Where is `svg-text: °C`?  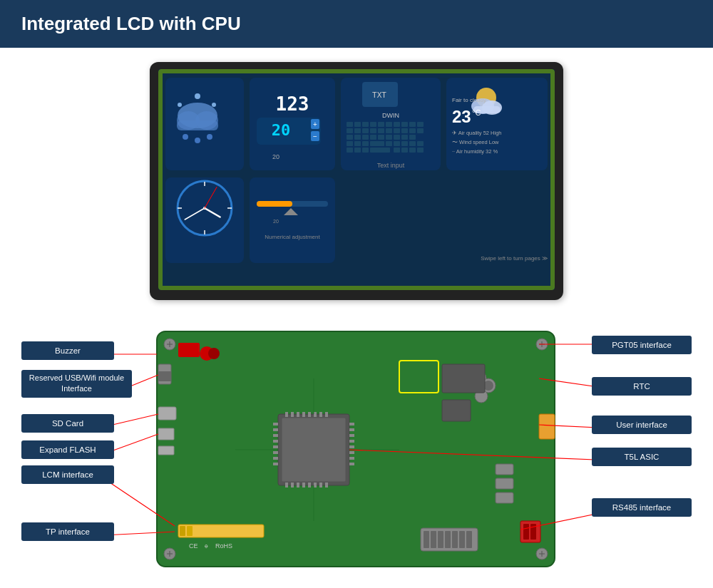 svg-text: °C is located at coordinates (476, 113).